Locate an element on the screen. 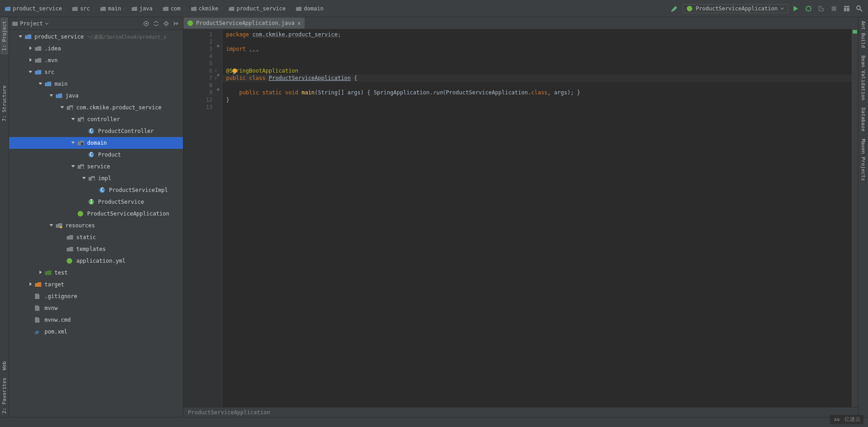  left-tool-strip: 1: Project7: StructureWeb2: Favorites is located at coordinates (5, 217).